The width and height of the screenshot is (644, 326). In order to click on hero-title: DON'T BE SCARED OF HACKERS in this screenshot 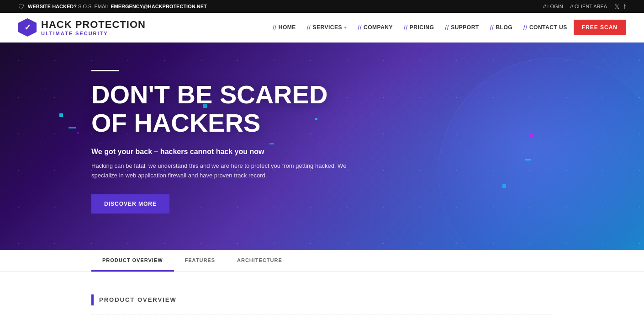, I will do `click(219, 109)`.